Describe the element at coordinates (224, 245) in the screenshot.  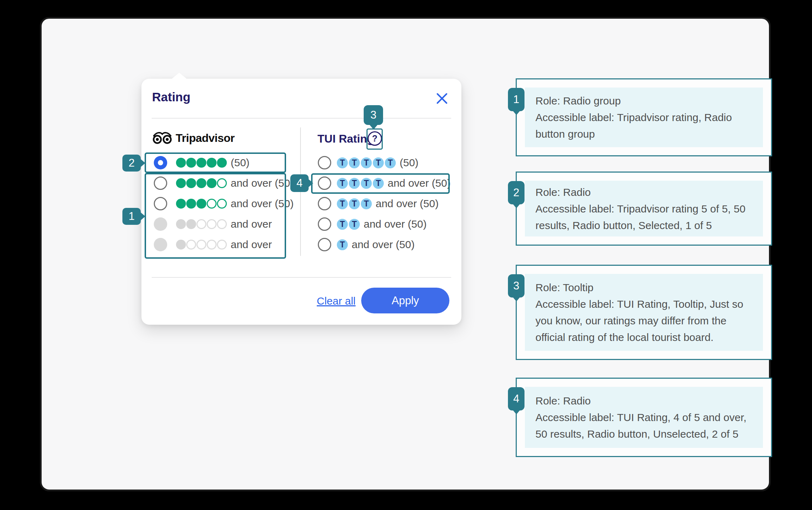
I see `tripadvisor-rating-option-1of5: and over` at that location.